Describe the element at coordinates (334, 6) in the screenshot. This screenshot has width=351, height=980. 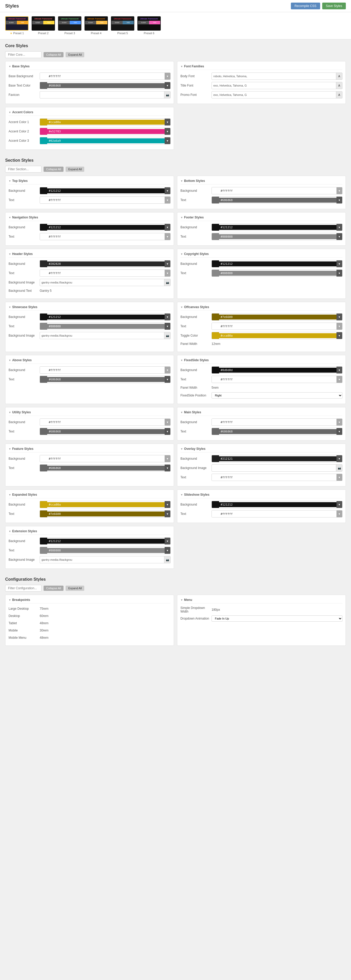
I see `save-styles-button: Save Styles` at that location.